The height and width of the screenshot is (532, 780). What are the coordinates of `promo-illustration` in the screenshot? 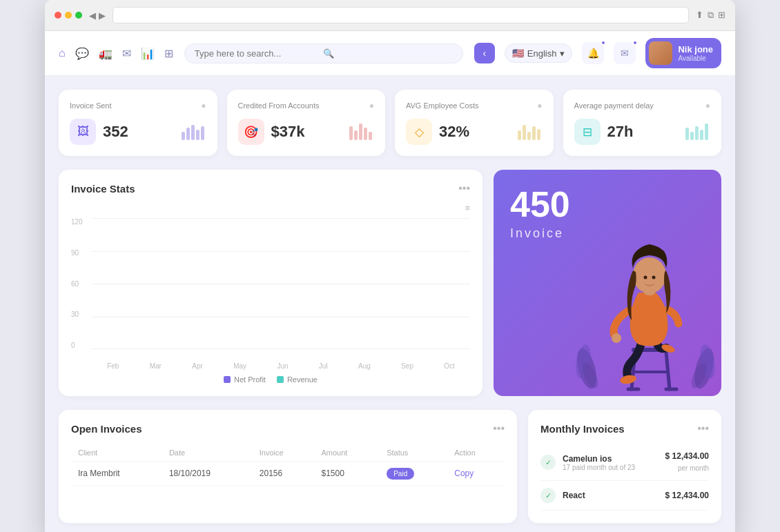 It's located at (645, 299).